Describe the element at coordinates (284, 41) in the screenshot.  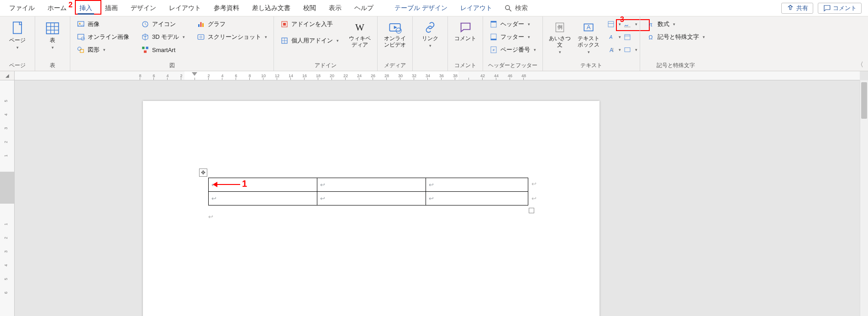
I see `addins-icon` at that location.